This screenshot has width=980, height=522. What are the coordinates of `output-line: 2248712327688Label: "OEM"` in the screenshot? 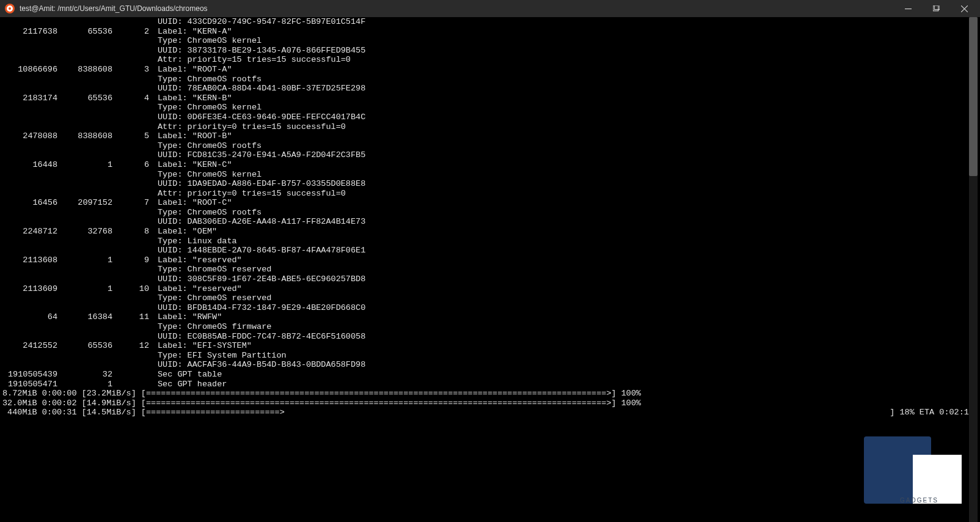 It's located at (490, 232).